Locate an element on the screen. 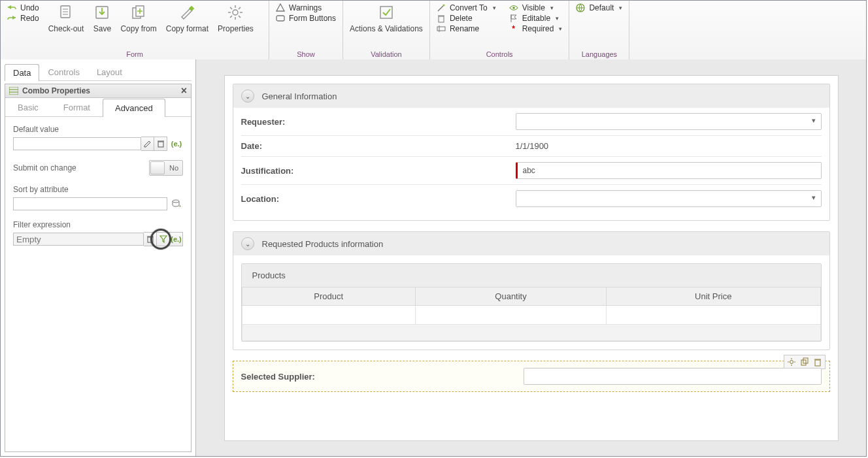 The width and height of the screenshot is (868, 458). language-default-label: Default is located at coordinates (601, 8).